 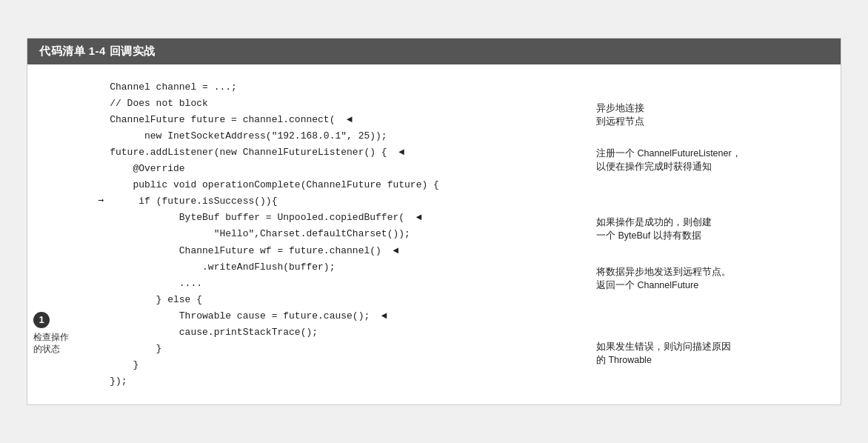 What do you see at coordinates (98, 50) in the screenshot?
I see `header-title: 代码清单 1-4 回调实战` at bounding box center [98, 50].